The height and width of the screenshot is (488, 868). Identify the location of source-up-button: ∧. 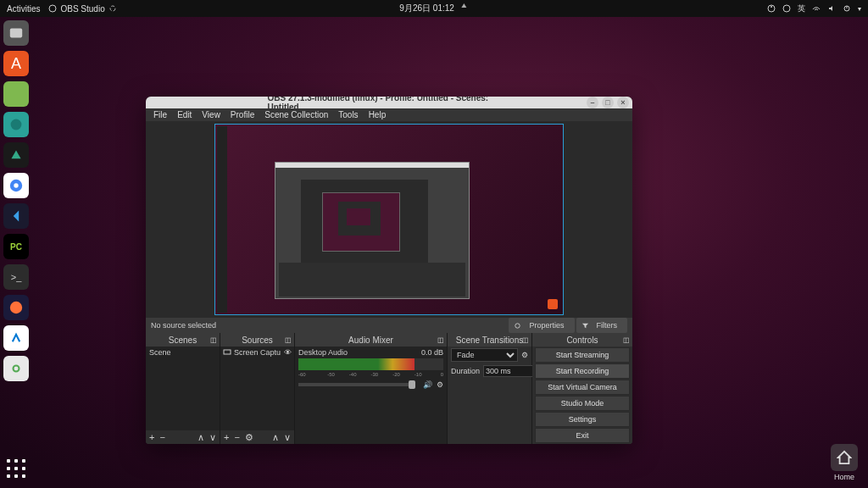
(275, 437).